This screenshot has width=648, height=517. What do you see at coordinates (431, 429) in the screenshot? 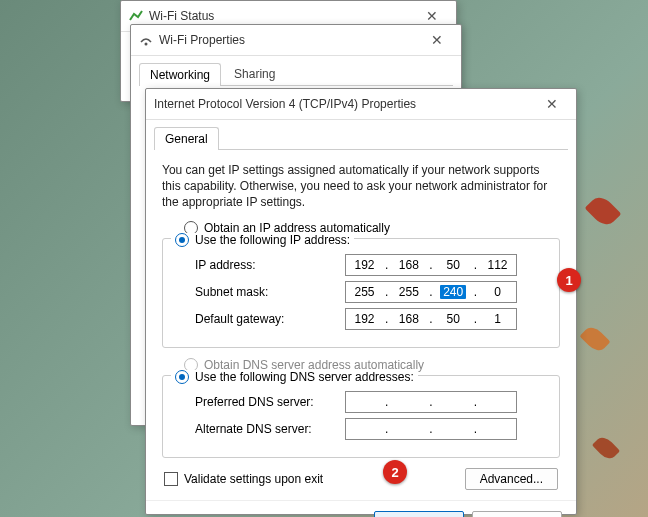
I see `alternate-dns-input: ...` at bounding box center [431, 429].